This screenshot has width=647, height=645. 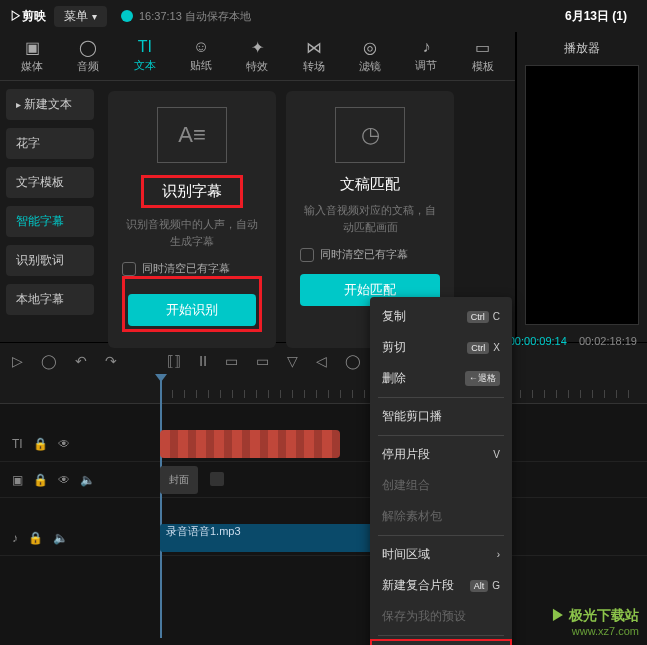 What do you see at coordinates (370, 48) in the screenshot?
I see `filter-icon: ◎` at bounding box center [370, 48].